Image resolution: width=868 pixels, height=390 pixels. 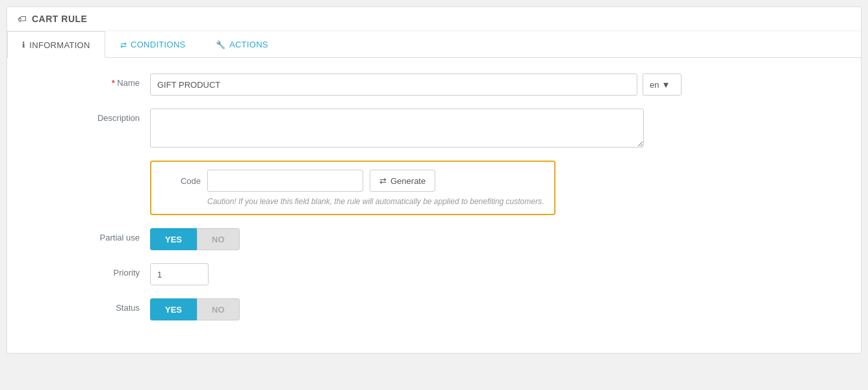 What do you see at coordinates (195, 239) in the screenshot?
I see `partial-use-toggle-group: YES NO` at bounding box center [195, 239].